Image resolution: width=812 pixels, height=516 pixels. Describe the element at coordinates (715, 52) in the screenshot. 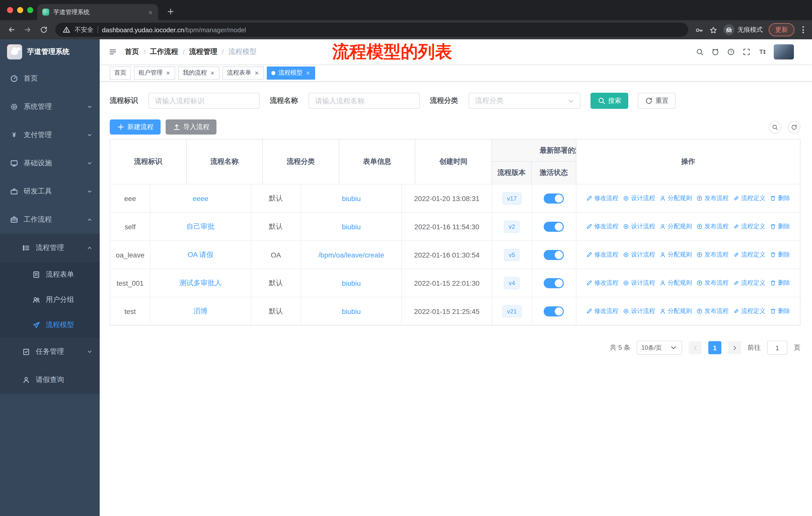

I see `github-icon` at that location.